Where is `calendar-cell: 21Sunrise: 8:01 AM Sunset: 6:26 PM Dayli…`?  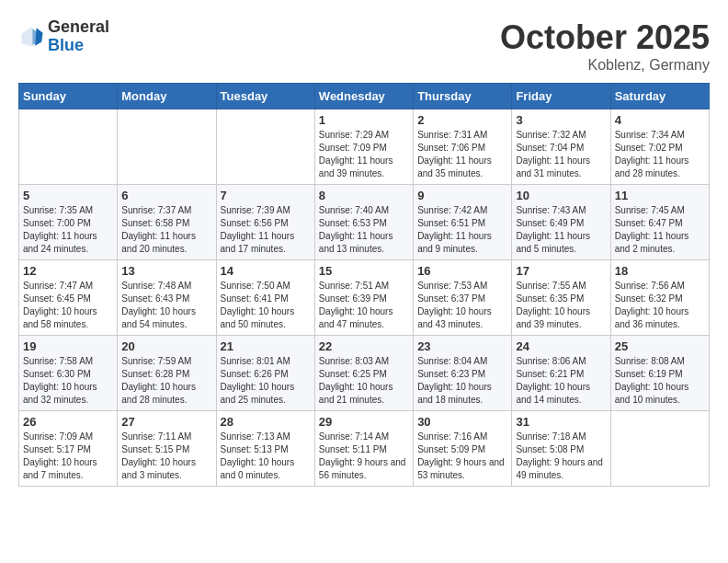 calendar-cell: 21Sunrise: 8:01 AM Sunset: 6:26 PM Dayli… is located at coordinates (265, 373).